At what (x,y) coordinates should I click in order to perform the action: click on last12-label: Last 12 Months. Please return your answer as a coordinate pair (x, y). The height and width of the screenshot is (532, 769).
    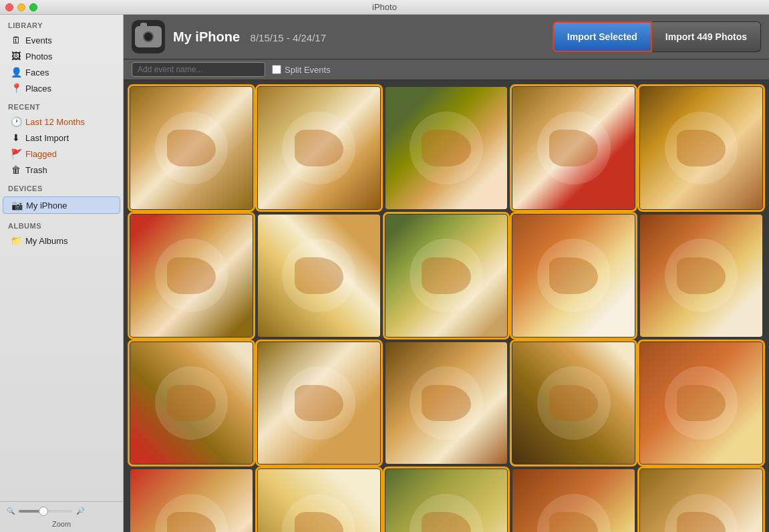
    Looking at the image, I should click on (55, 122).